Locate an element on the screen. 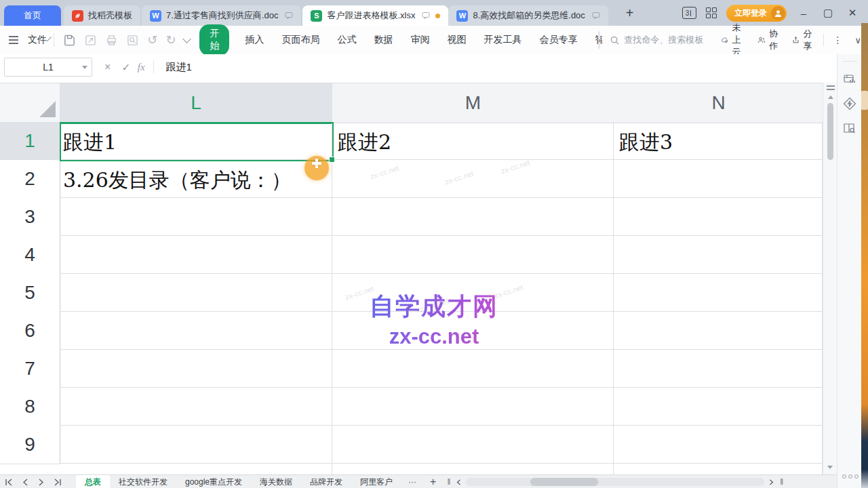 This screenshot has width=868, height=488. login-button: 立即登录 is located at coordinates (757, 14).